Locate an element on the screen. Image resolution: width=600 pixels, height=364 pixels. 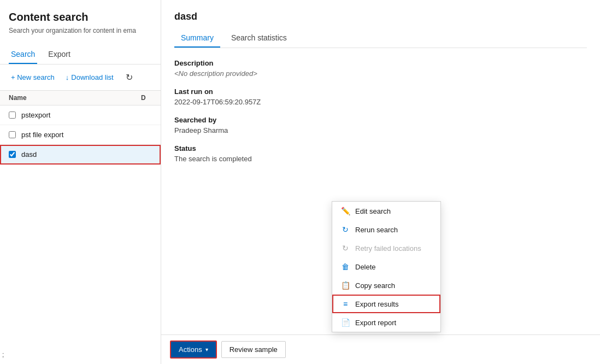
chevron-down-icon: ▾ is located at coordinates (207, 350).